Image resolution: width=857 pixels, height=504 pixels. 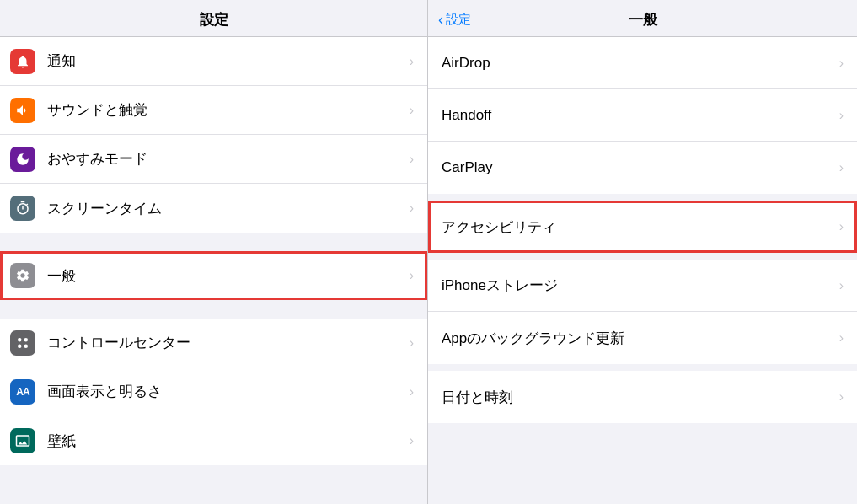 I want to click on general-header: ‹ 設定 一般, so click(x=642, y=19).